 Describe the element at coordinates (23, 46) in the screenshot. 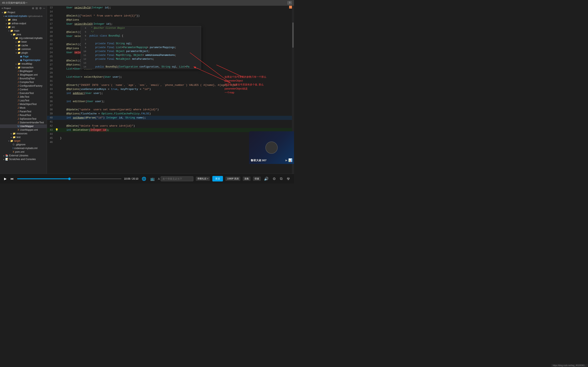

I see `tree-item-cache: ▸ 📁 cache` at that location.